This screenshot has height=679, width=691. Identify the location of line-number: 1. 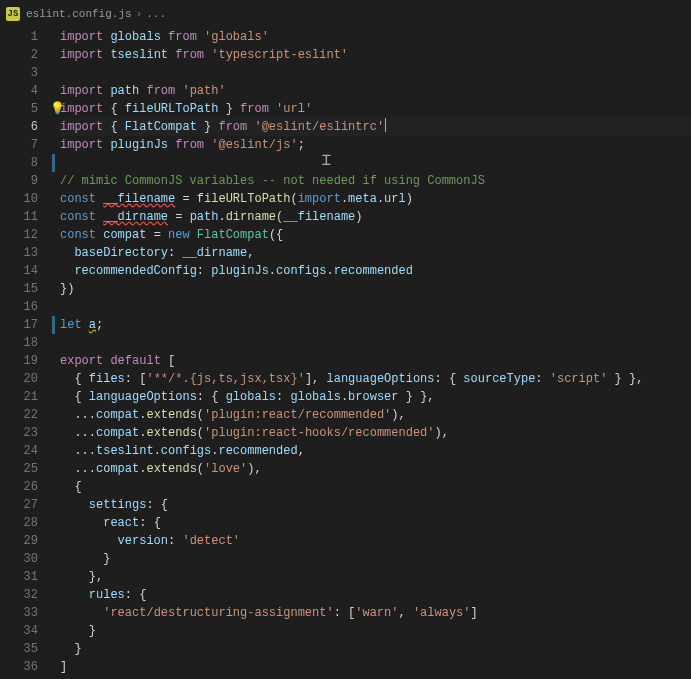
(19, 37).